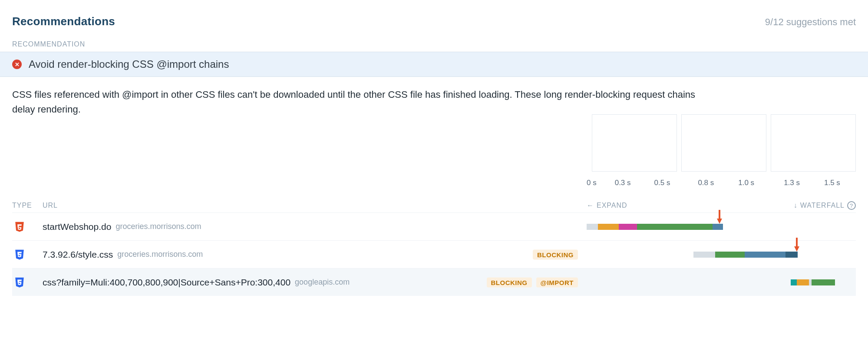 The height and width of the screenshot is (345, 868). Describe the element at coordinates (434, 254) in the screenshot. I see `table-row: 7.3.92.6/style.cssgroceries.morrisons.co…` at that location.